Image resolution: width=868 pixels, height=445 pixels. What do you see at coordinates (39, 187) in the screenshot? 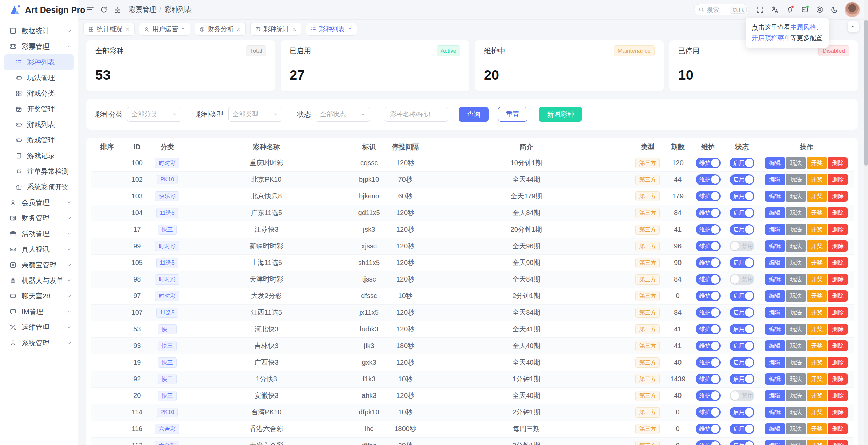
I see `sidebar-item-系统彩预开奖: 系统彩预开奖` at bounding box center [39, 187].